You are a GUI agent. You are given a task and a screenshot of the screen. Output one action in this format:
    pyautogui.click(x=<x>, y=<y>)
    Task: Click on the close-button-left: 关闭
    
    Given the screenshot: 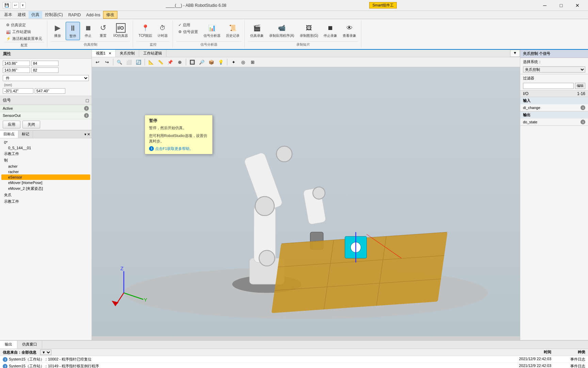 What is the action you would take?
    pyautogui.click(x=31, y=125)
    